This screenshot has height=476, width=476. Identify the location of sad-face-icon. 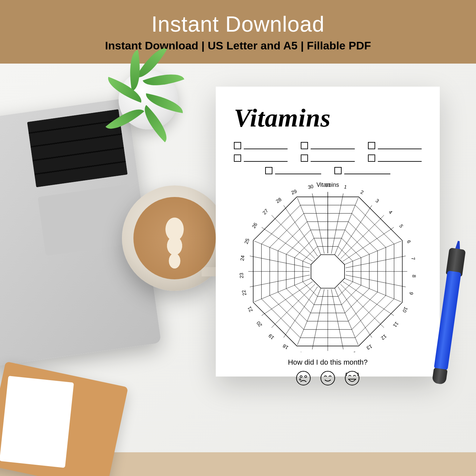
(303, 378).